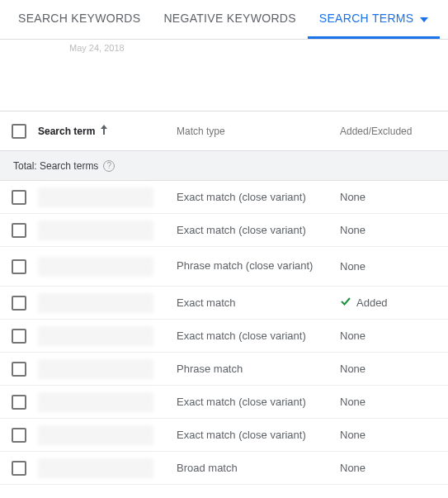 The height and width of the screenshot is (498, 448). Describe the element at coordinates (229, 20) in the screenshot. I see `tab-negative-keywords: NEGATIVE KEYWORDS` at that location.